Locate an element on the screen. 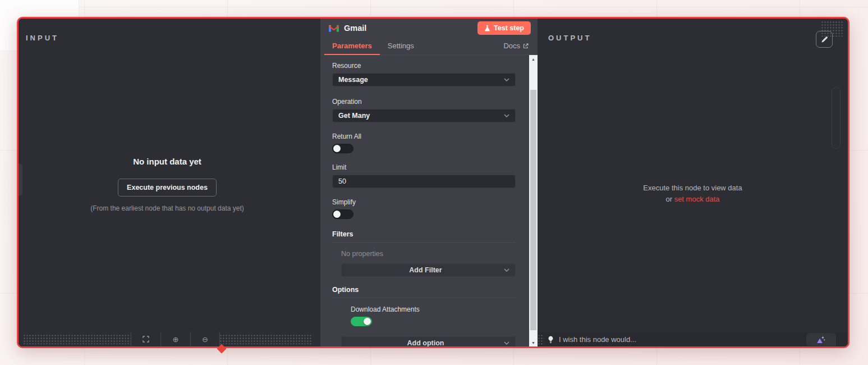 This screenshot has width=868, height=365. scrollbar-thumb is located at coordinates (533, 210).